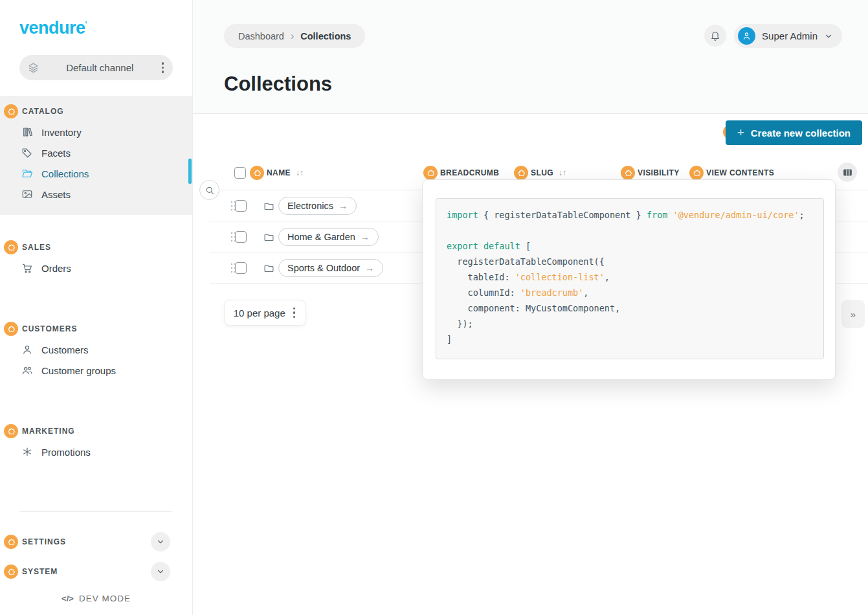 The width and height of the screenshot is (868, 615). Describe the element at coordinates (96, 132) in the screenshot. I see `sidebar-item-inventory: Inventory` at that location.